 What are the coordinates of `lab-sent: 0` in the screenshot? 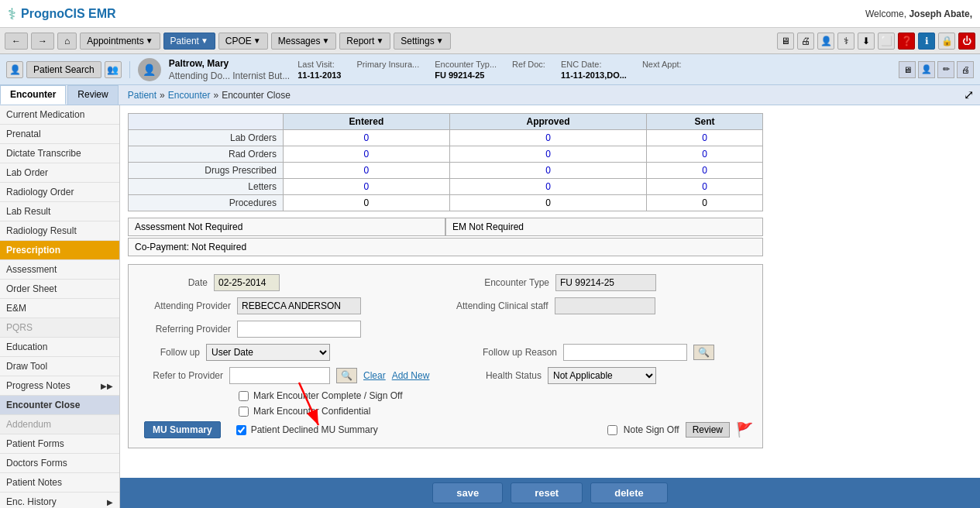 It's located at (705, 138).